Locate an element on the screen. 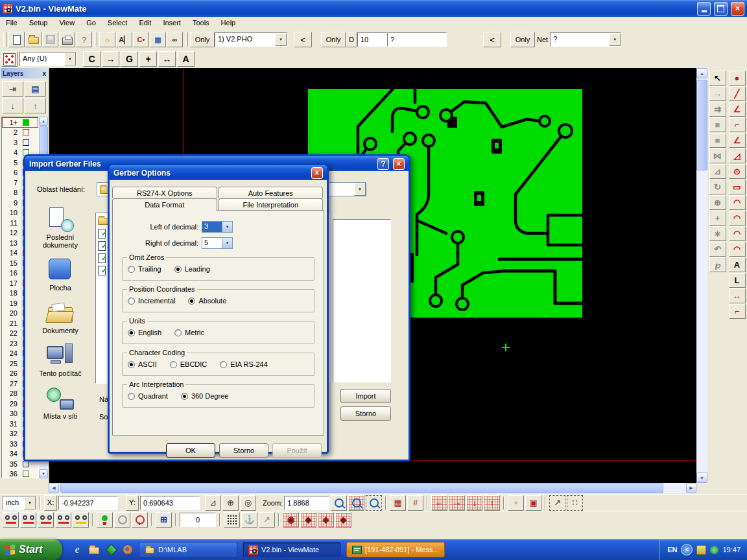  dcode-query-input is located at coordinates (417, 40).